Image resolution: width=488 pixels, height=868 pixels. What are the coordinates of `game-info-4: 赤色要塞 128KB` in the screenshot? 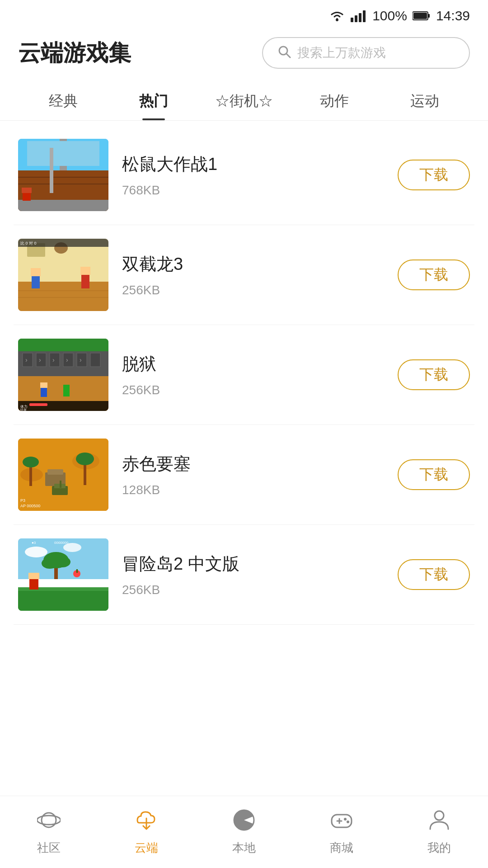 It's located at (253, 475).